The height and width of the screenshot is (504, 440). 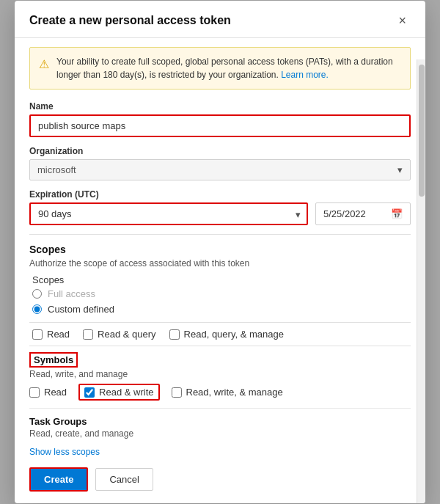 I want to click on symbols-checkboxes: Read Read & write Read, write, & manage, so click(x=220, y=392).